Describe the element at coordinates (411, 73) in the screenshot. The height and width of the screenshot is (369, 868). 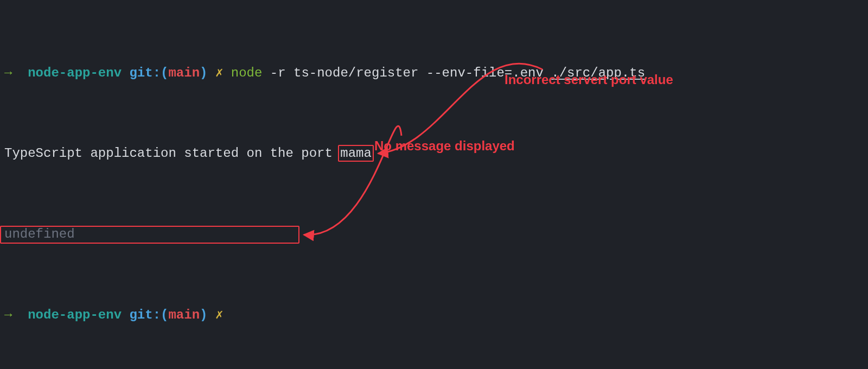
I see `command-args: -r ts-node/register --env-file=.env` at that location.